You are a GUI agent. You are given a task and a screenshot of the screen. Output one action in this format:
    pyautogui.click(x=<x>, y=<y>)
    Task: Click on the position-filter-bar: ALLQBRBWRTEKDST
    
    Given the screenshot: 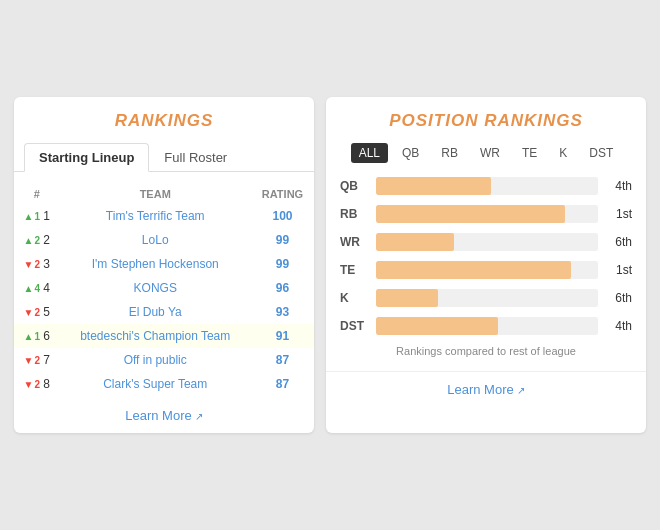 What is the action you would take?
    pyautogui.click(x=486, y=153)
    